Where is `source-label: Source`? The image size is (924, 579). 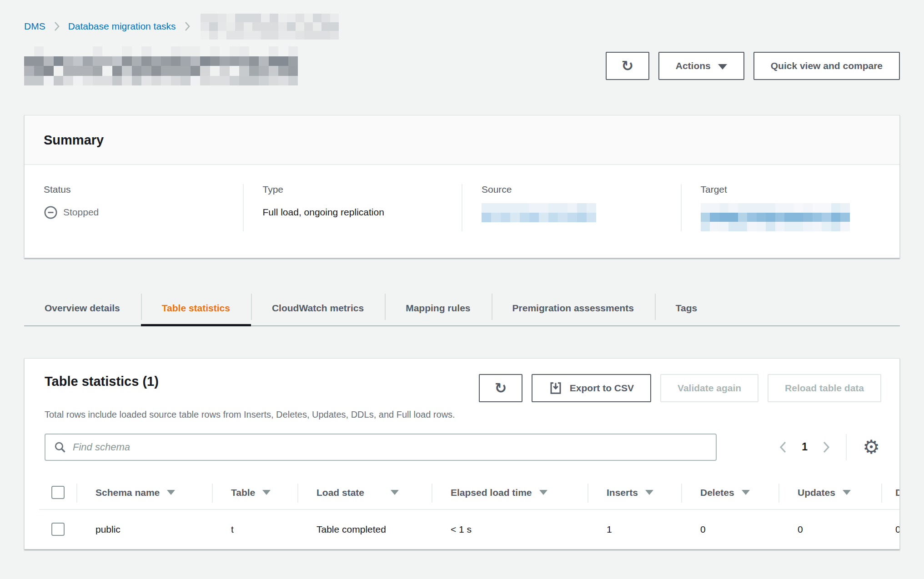 source-label: Source is located at coordinates (581, 190).